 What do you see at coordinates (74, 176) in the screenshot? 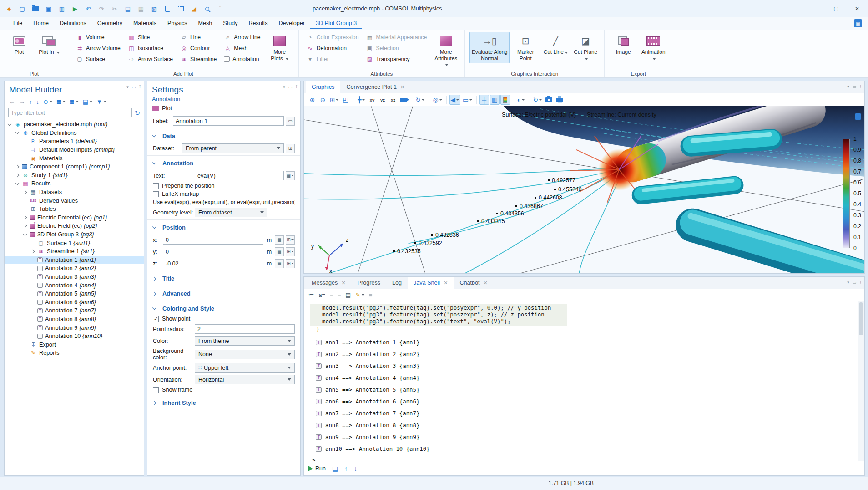
I see `tree-node-study-1: ∞Study 1{std1}` at bounding box center [74, 176].